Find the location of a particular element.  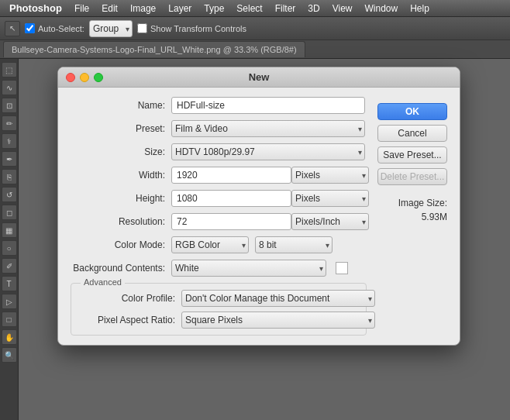

close-button is located at coordinates (71, 77).